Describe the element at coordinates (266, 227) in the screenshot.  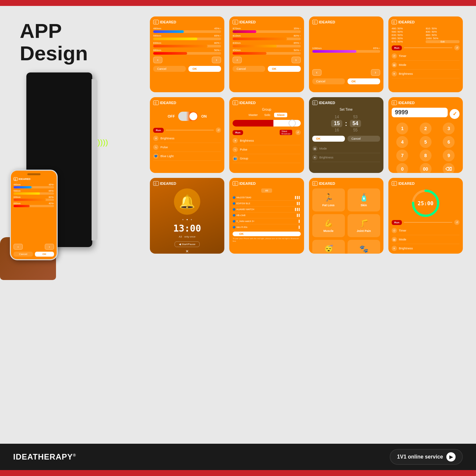
I see `s10-dev6: 🔵 Ideo R.60s ▌` at that location.